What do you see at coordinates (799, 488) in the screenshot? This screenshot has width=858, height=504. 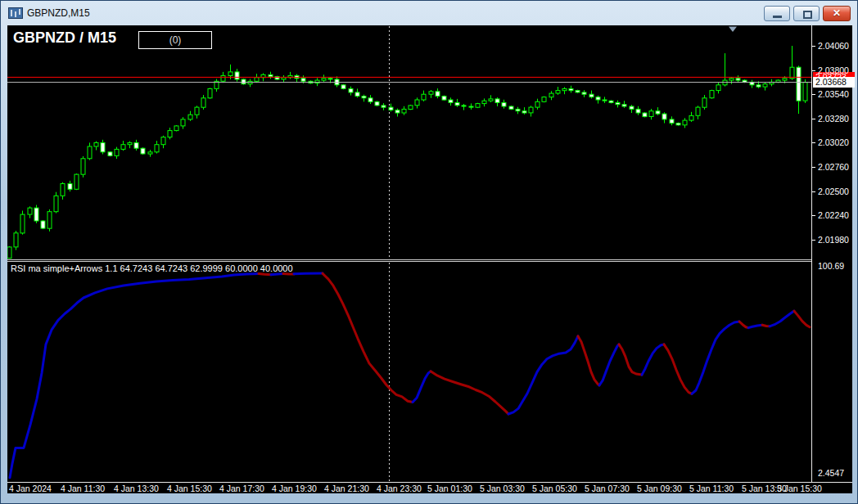 I see `time-axis-label: 5 Jan 15:30` at bounding box center [799, 488].